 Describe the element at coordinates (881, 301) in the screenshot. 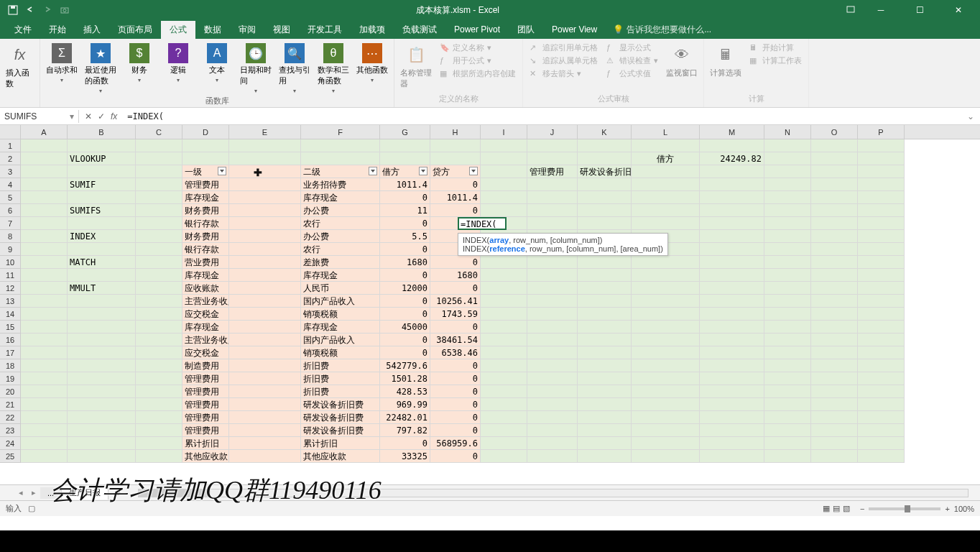

I see `cell-P13` at that location.